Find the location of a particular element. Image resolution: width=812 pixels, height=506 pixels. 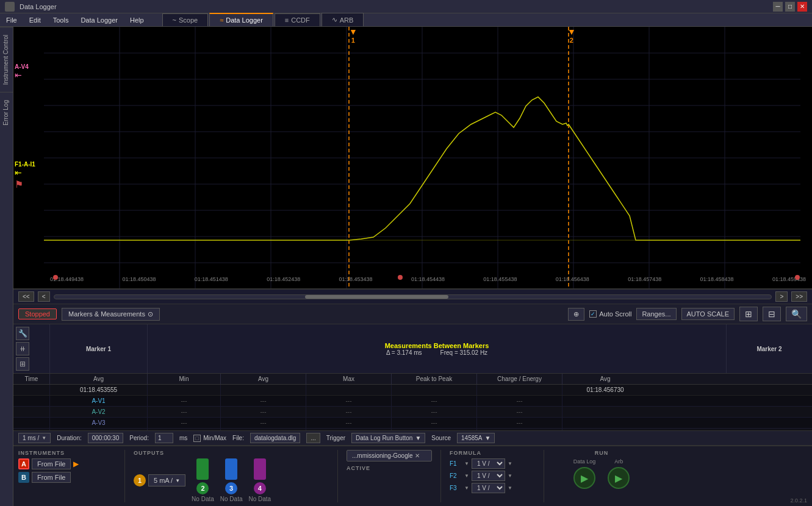

output3-label: No Data is located at coordinates (232, 499).